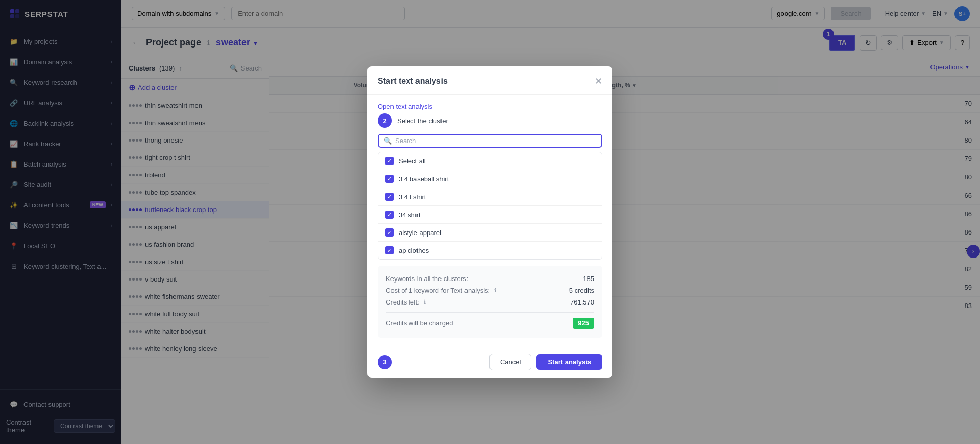  I want to click on checkbox-item: ✓ 34 shirt, so click(490, 215).